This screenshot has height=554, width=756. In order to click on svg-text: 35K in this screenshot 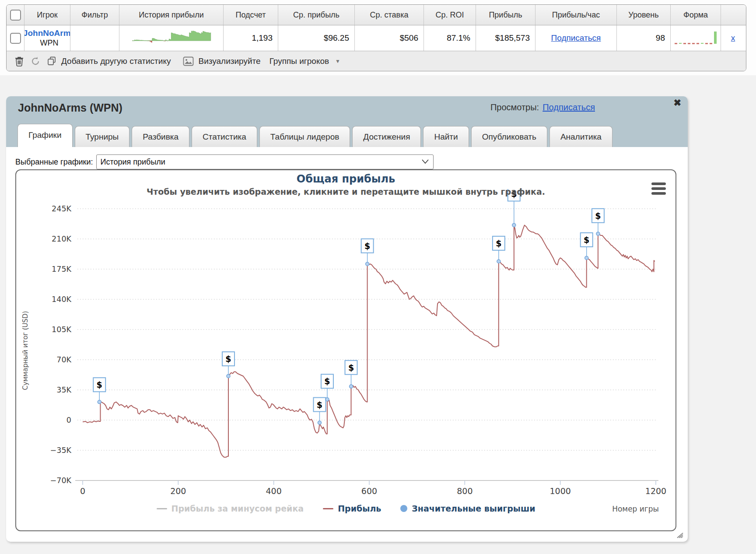, I will do `click(64, 390)`.